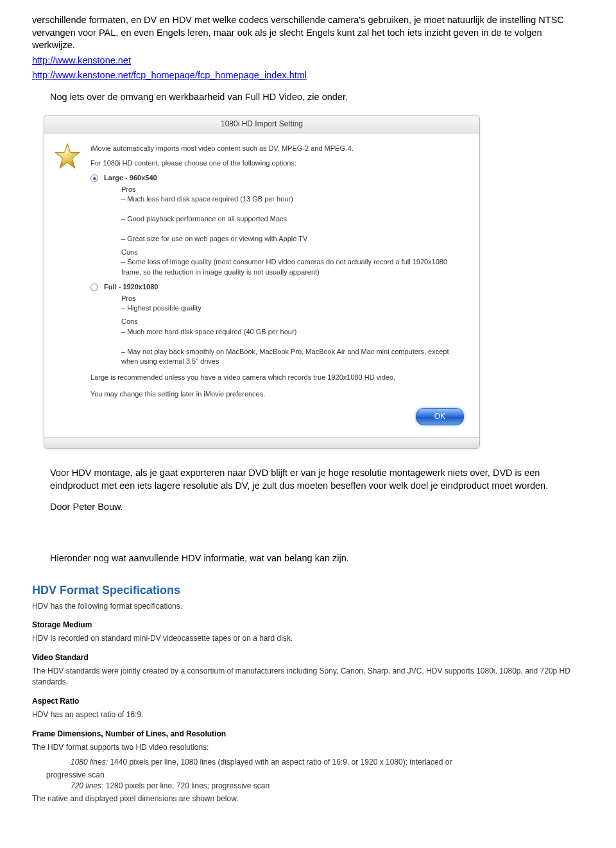 Image resolution: width=616 pixels, height=848 pixels. Describe the element at coordinates (317, 559) in the screenshot. I see `after-para2: Hieronder nog wat aanvullende HDV inform…` at that location.